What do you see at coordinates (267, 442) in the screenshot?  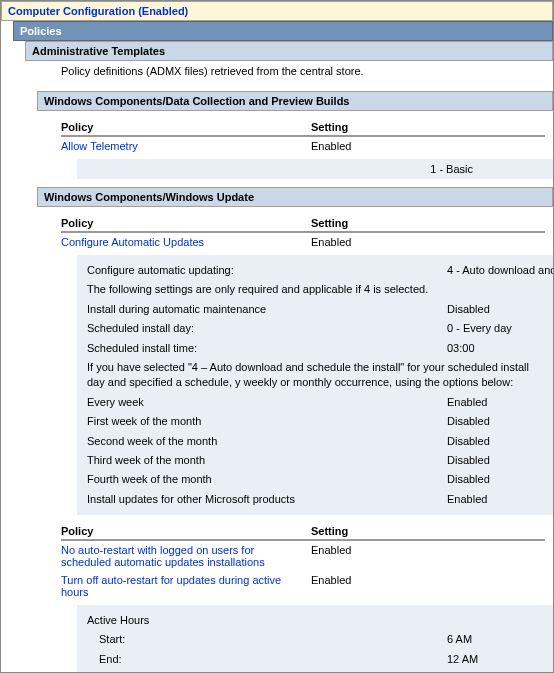 I see `detail-label: Second week of the month` at bounding box center [267, 442].